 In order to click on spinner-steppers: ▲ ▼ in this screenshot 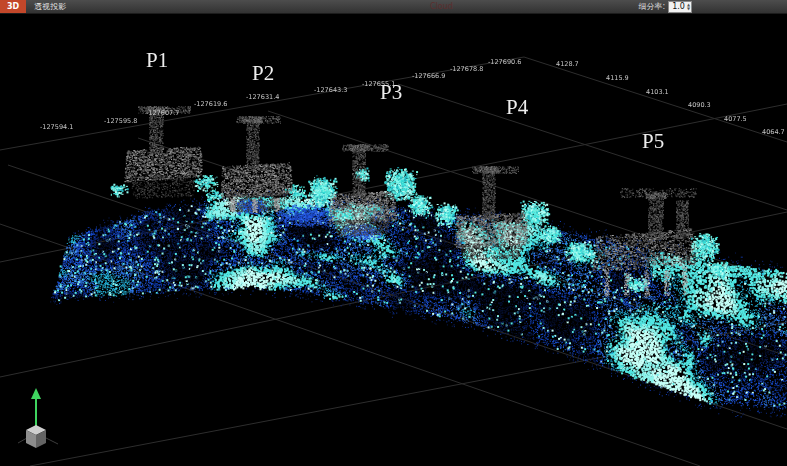, I will do `click(688, 7)`.